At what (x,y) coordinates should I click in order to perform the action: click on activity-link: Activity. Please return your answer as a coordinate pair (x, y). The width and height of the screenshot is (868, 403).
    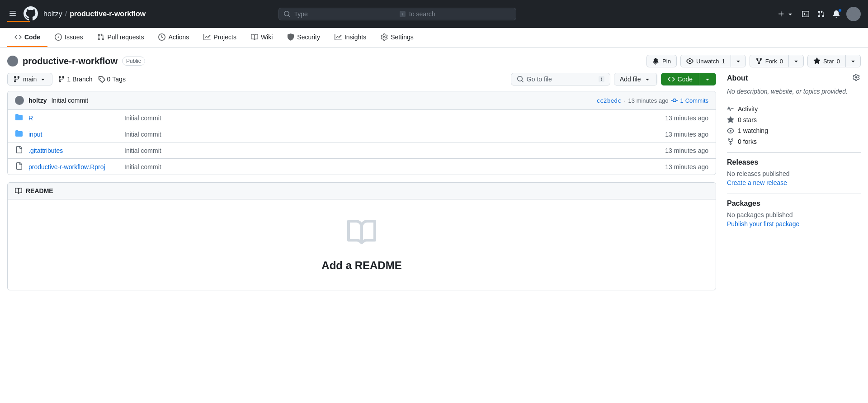
    Looking at the image, I should click on (748, 109).